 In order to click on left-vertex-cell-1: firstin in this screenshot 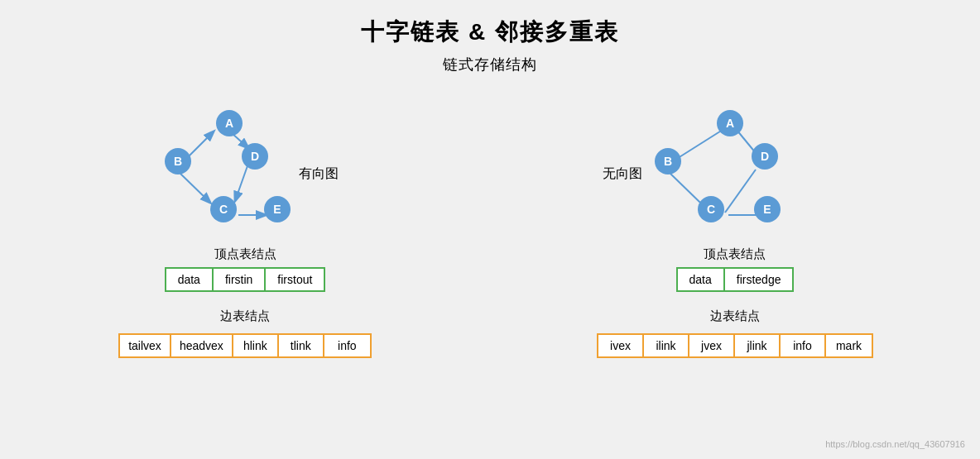, I will do `click(240, 280)`.